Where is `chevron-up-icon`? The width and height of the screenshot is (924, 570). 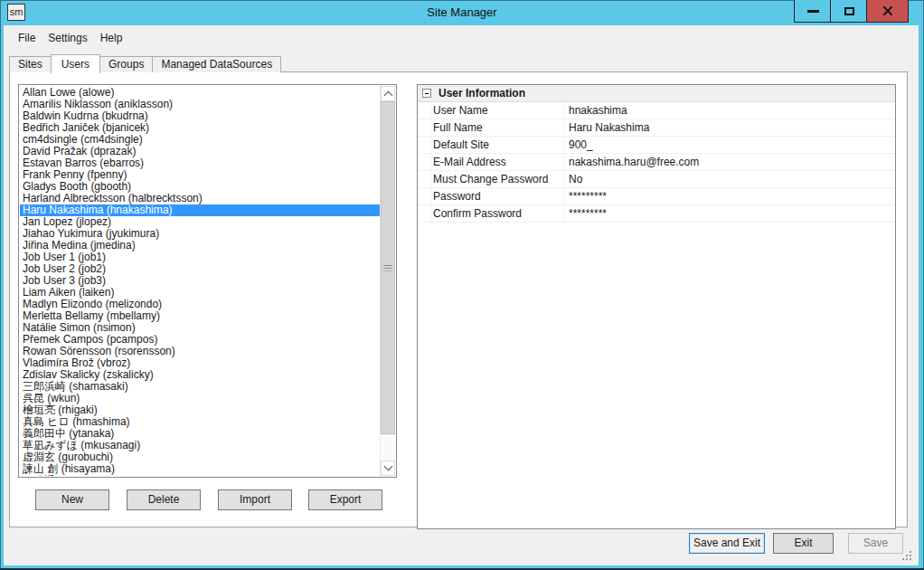 chevron-up-icon is located at coordinates (389, 96).